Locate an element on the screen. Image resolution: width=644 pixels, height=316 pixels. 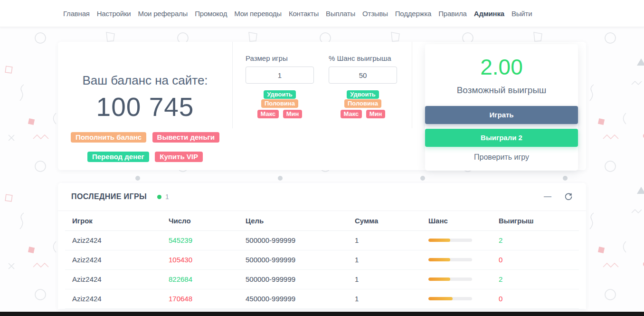
chance-max-button: Макс is located at coordinates (351, 114).